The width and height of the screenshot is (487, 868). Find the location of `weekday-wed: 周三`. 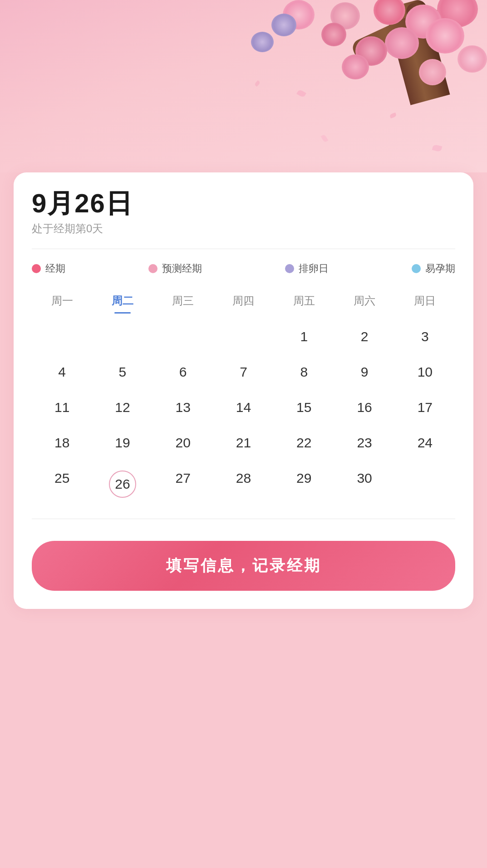

weekday-wed: 周三 is located at coordinates (183, 302).